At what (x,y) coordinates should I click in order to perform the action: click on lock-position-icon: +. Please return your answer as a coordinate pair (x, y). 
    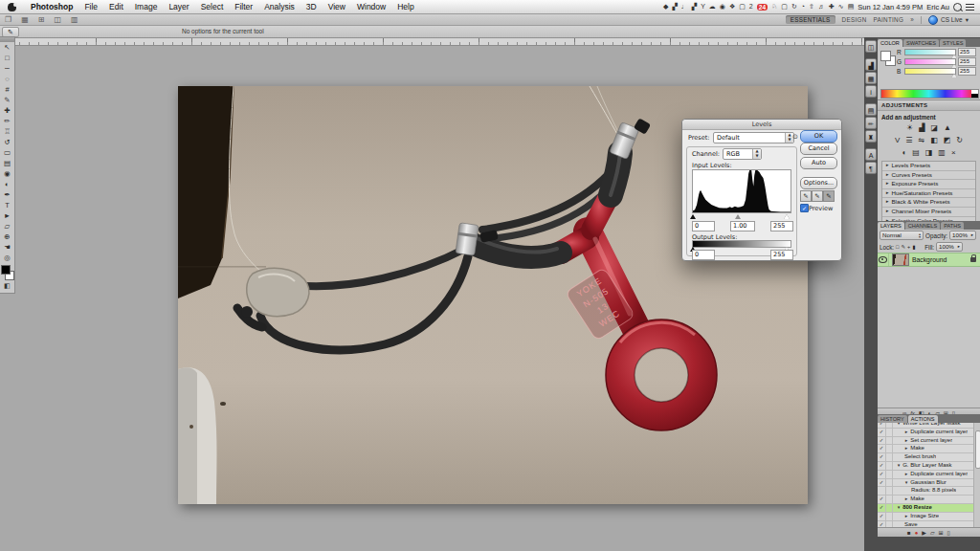
    Looking at the image, I should click on (909, 247).